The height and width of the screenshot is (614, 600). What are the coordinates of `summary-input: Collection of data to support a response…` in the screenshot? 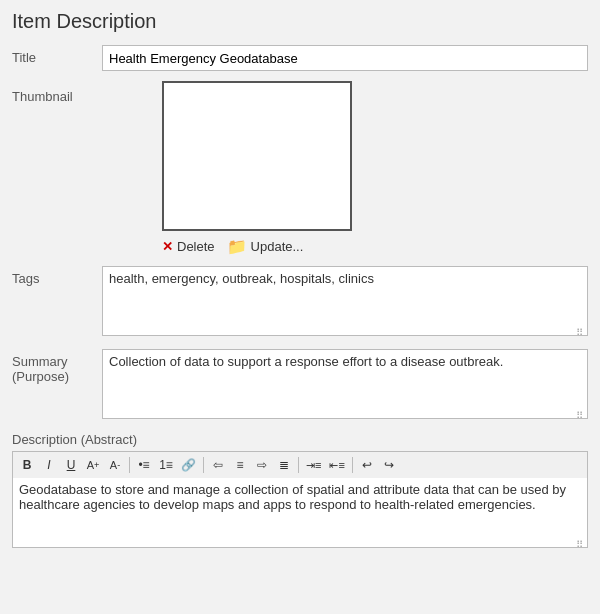 It's located at (345, 384).